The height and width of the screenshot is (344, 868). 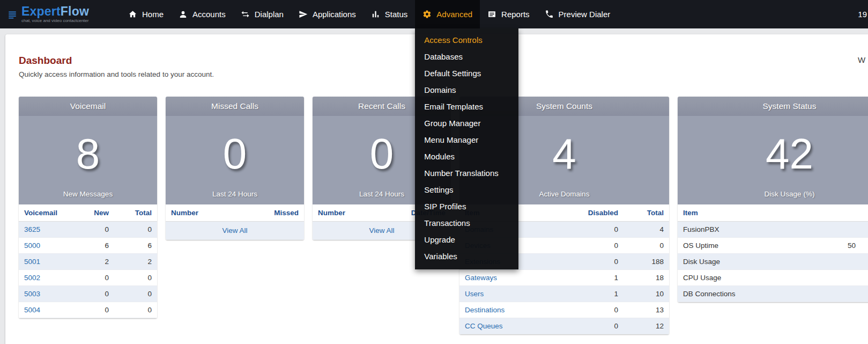 What do you see at coordinates (88, 106) in the screenshot?
I see `card-title: Voicemail` at bounding box center [88, 106].